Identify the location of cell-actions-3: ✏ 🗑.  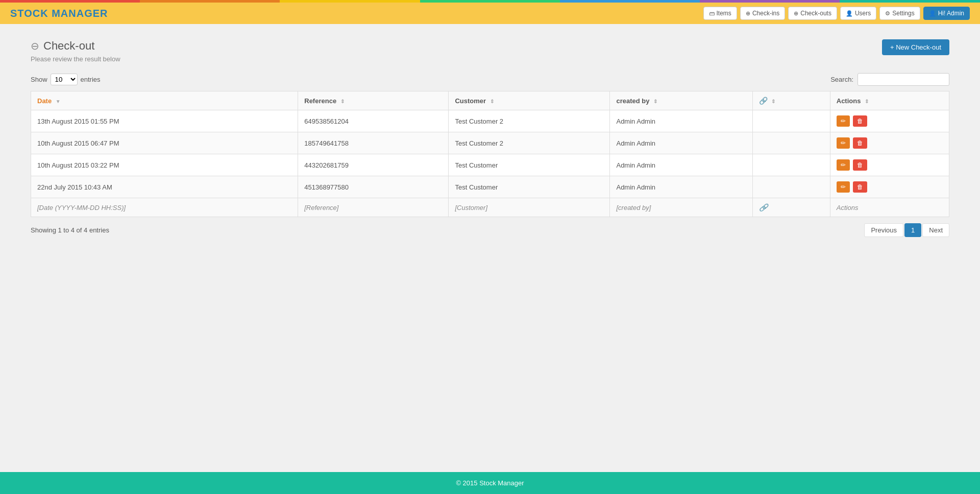
(889, 187).